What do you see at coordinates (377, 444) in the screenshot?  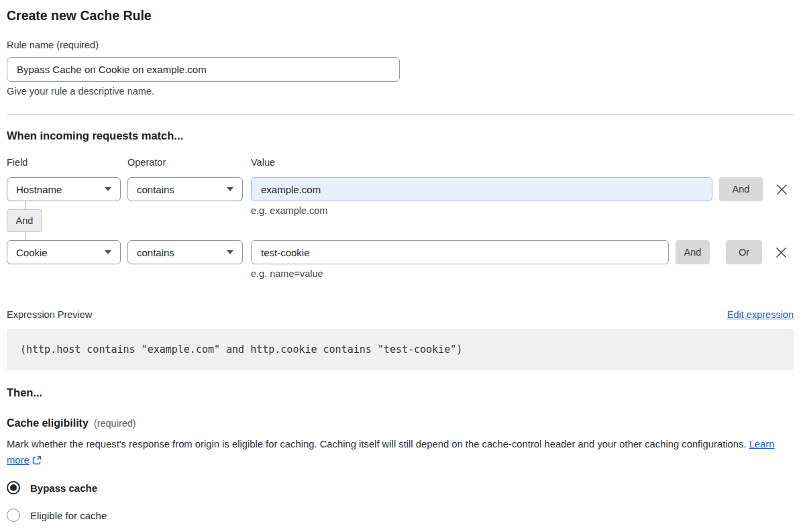 I see `description-text: Mark whether the request's response from…` at bounding box center [377, 444].